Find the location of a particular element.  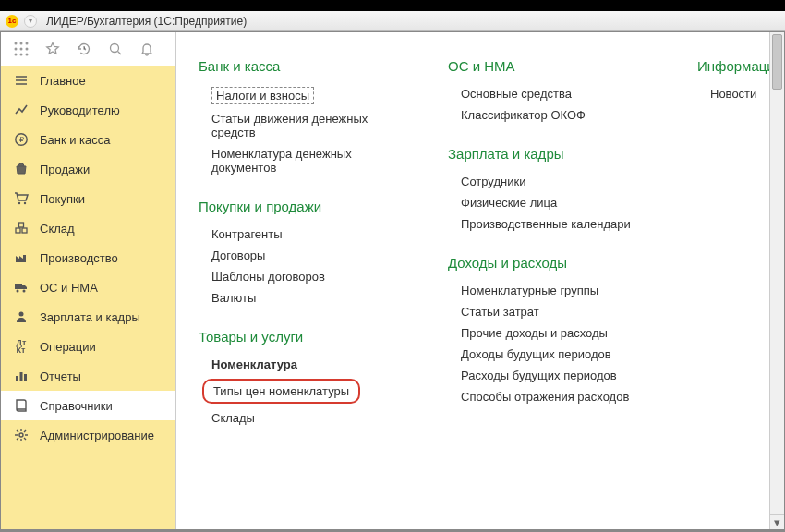

history-icon is located at coordinates (84, 49).